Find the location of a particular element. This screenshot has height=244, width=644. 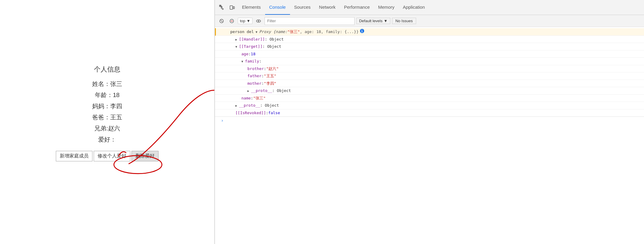

hobby-line: 爱好： is located at coordinates (107, 139).